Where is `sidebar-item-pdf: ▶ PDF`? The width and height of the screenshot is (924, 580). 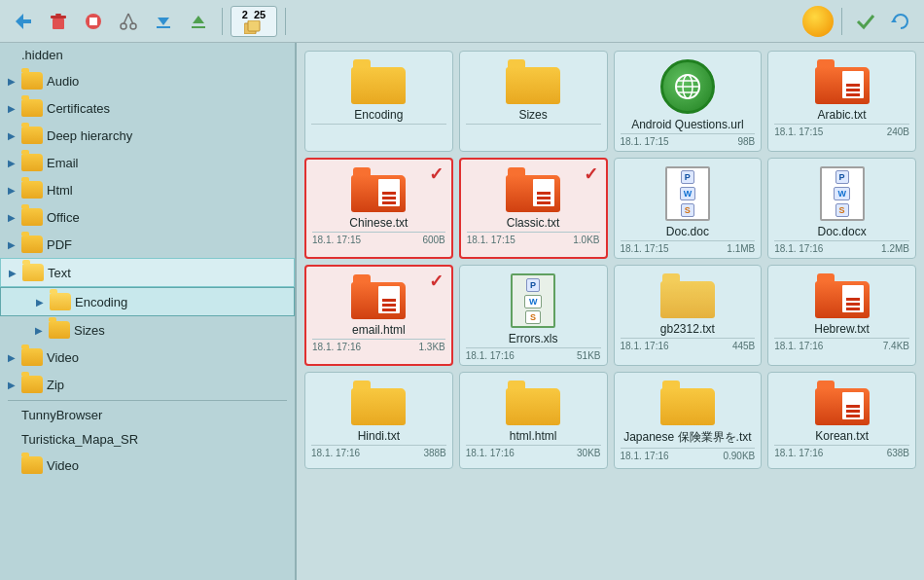 sidebar-item-pdf: ▶ PDF is located at coordinates (148, 244).